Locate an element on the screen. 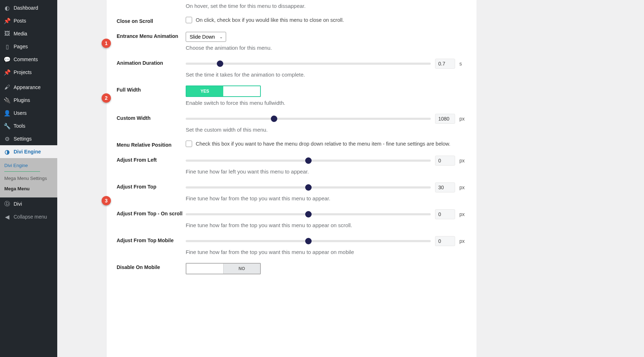 Image resolution: width=644 pixels, height=357 pixels. label-full-width: Full Width is located at coordinates (151, 89).